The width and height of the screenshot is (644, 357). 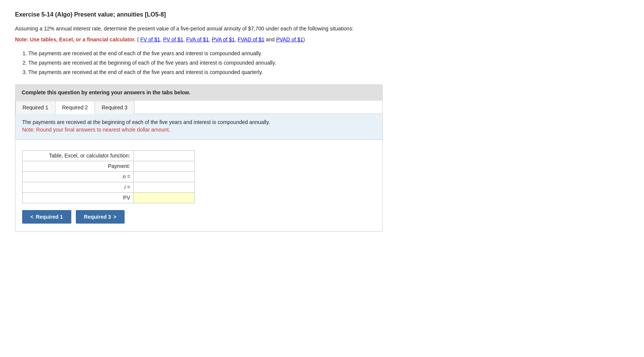 I want to click on tab2-input-area: Table, Excel, or calculator function: Pa…, so click(x=199, y=186).